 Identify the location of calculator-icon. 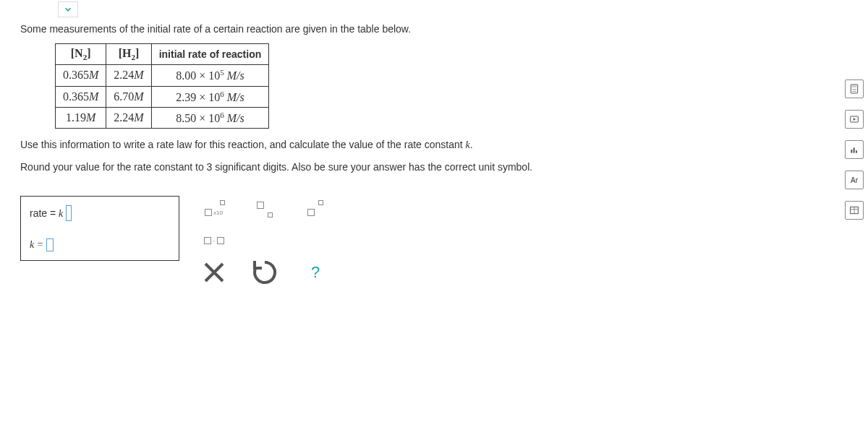
(854, 89).